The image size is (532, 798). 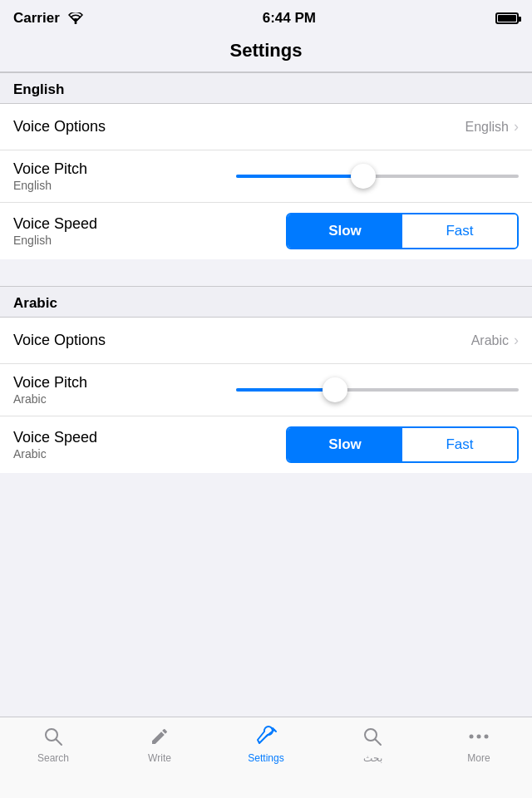 What do you see at coordinates (479, 744) in the screenshot?
I see `tab-more: More` at bounding box center [479, 744].